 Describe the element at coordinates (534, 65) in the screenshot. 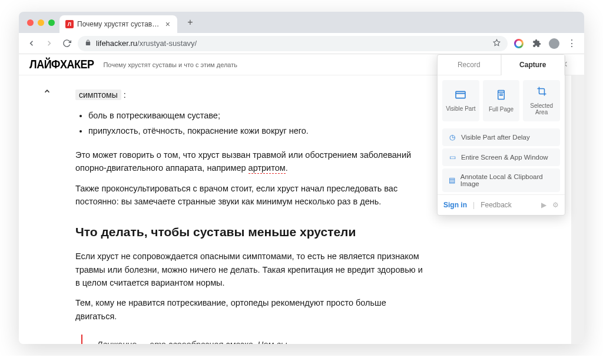

I see `tab-capture: Capture` at that location.